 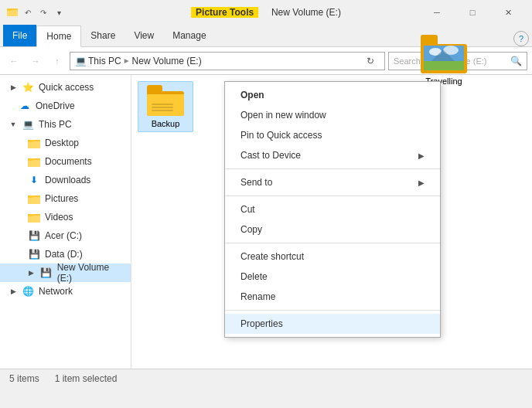 What do you see at coordinates (28, 291) in the screenshot?
I see `network-icon: 🌐` at bounding box center [28, 291].